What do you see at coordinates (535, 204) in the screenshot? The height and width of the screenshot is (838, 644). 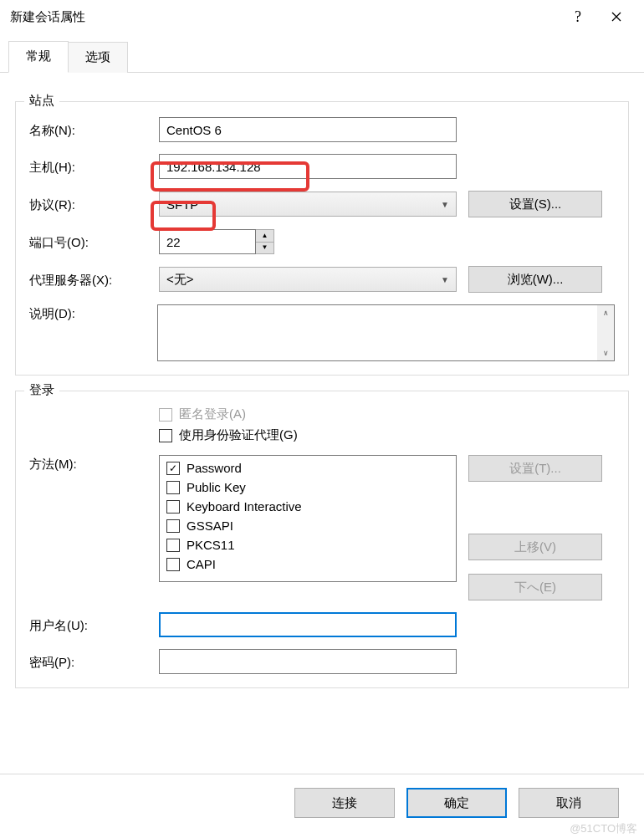 I see `protocol-settings-button: 设置(S)...` at bounding box center [535, 204].